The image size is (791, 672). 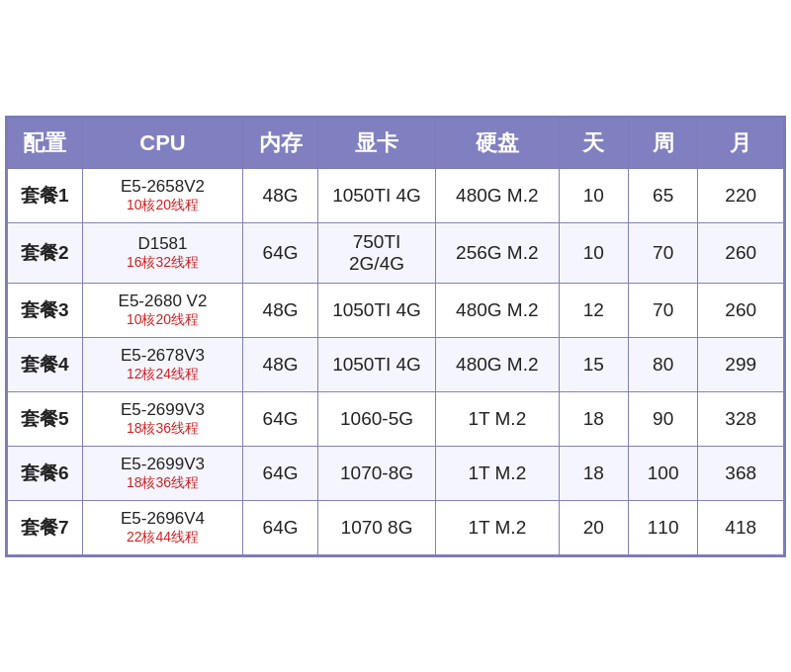 What do you see at coordinates (376, 142) in the screenshot?
I see `col-gpu: 显卡` at bounding box center [376, 142].